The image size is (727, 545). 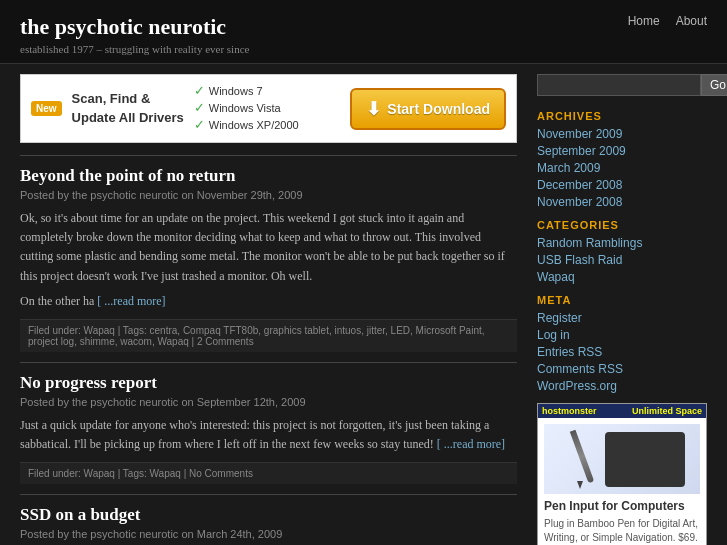 I want to click on sidebar-ad-header: hostmonster Unlimited Space, so click(x=622, y=411).